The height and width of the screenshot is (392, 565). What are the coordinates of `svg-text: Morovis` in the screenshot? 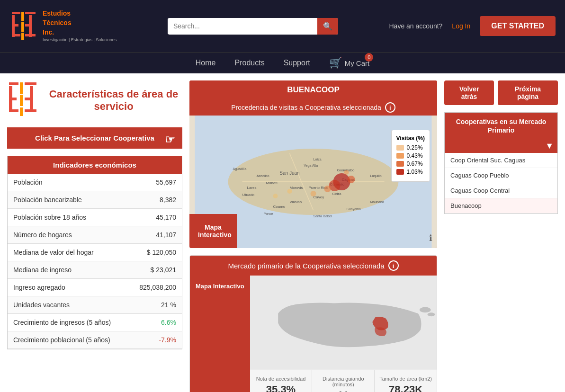 It's located at (296, 187).